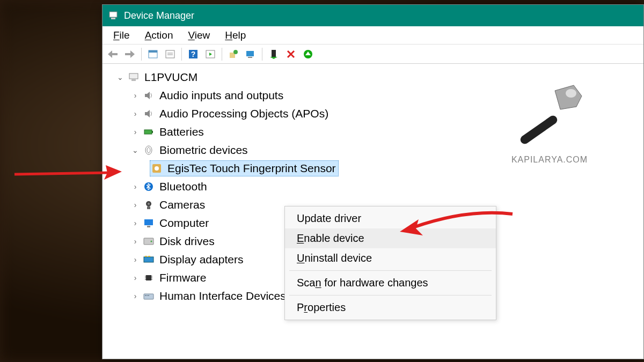  I want to click on update-driver-button, so click(233, 54).